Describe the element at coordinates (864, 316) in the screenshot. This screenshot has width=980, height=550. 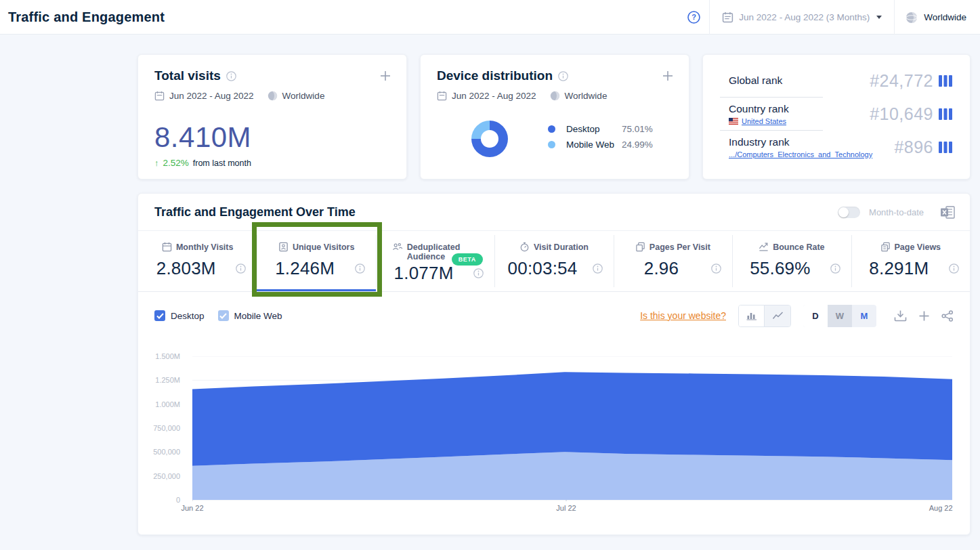
I see `granularity-month-button: M` at that location.